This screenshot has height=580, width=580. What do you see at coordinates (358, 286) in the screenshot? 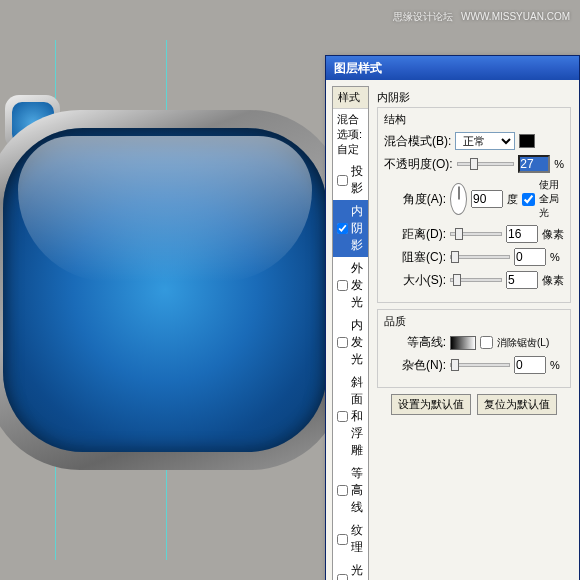
I see `style-label: 外发光` at bounding box center [358, 286].